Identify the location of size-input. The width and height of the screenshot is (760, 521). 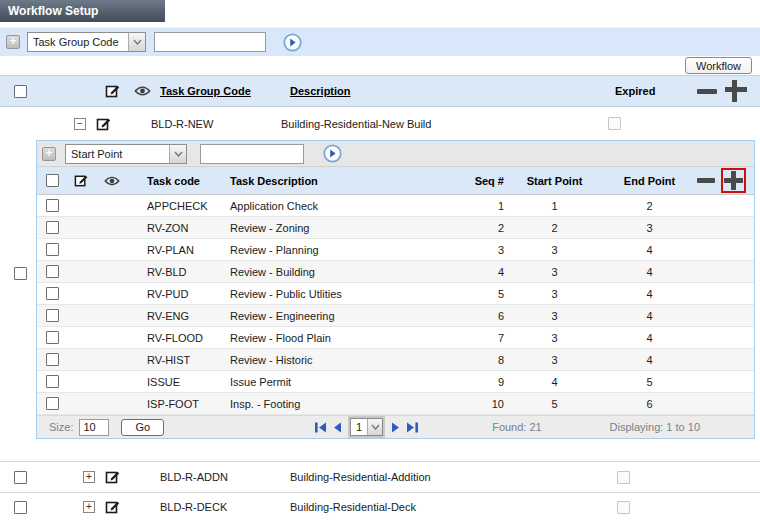
(94, 428).